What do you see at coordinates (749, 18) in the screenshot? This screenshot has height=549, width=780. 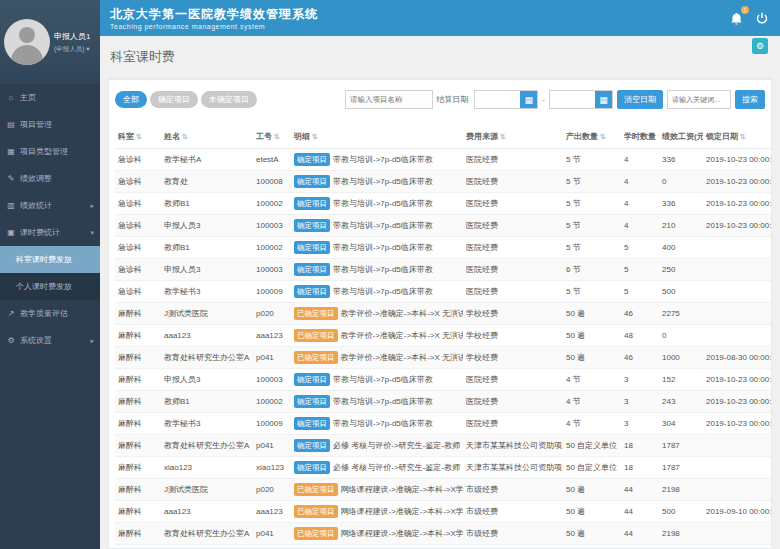 I see `header-actions: 1` at bounding box center [749, 18].